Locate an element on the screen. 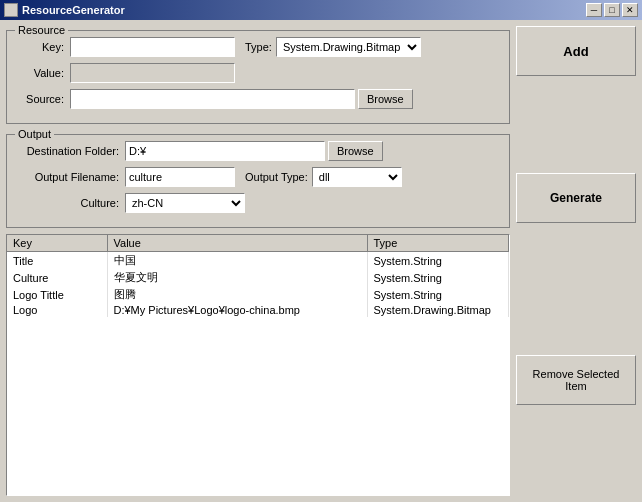  col-value: Value is located at coordinates (237, 244).